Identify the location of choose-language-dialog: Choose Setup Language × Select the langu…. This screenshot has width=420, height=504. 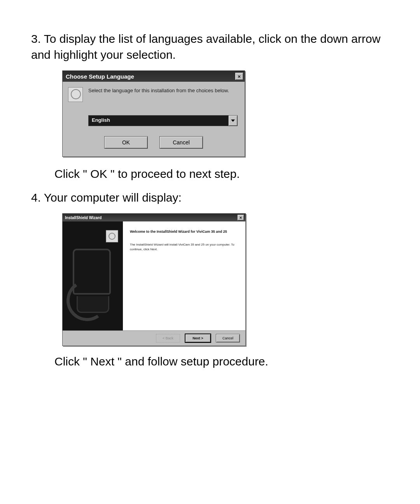
(154, 114).